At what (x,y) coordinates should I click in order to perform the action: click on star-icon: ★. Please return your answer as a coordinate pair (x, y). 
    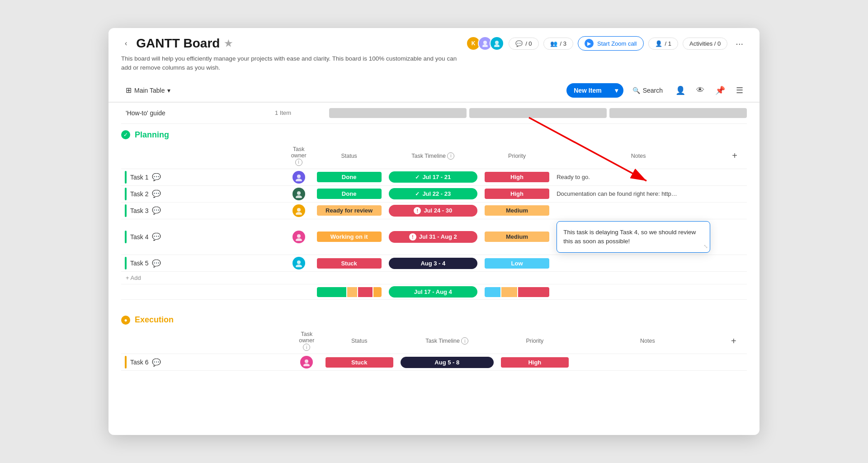
    Looking at the image, I should click on (228, 43).